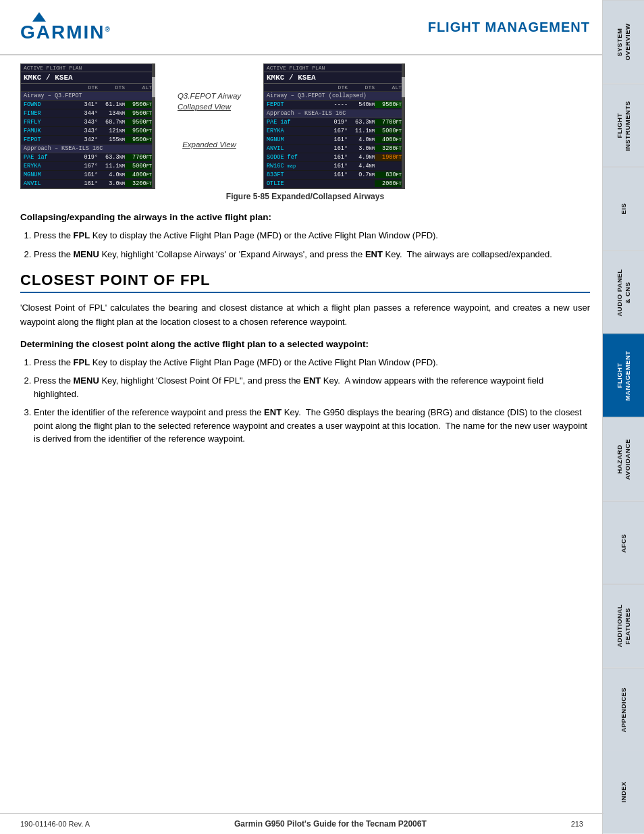 Image resolution: width=644 pixels, height=834 pixels. What do you see at coordinates (209, 145) in the screenshot?
I see `annotation-expanded-label: Expanded View` at bounding box center [209, 145].